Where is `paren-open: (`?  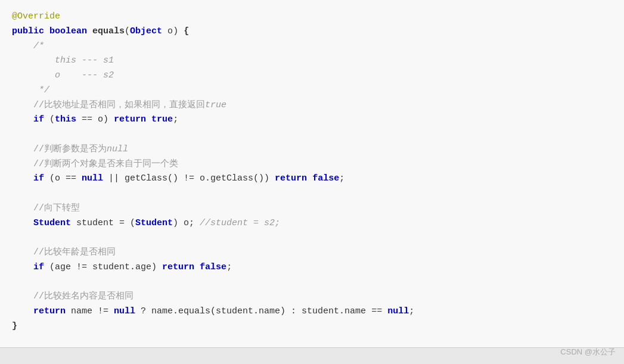 paren-open: ( is located at coordinates (128, 31).